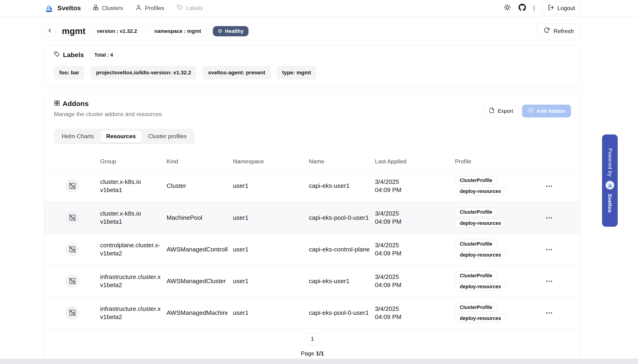 The image size is (638, 364). I want to click on column-header-kind: Kind, so click(200, 162).